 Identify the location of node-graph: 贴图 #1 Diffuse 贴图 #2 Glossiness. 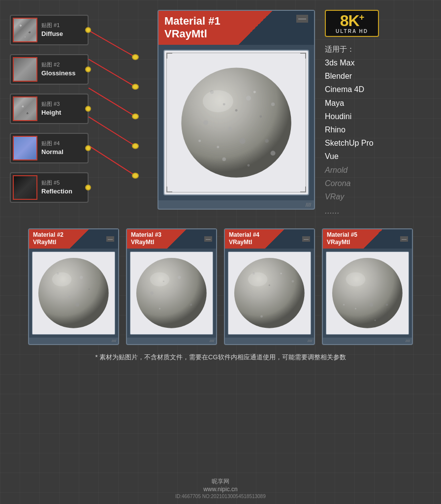
(79, 113).